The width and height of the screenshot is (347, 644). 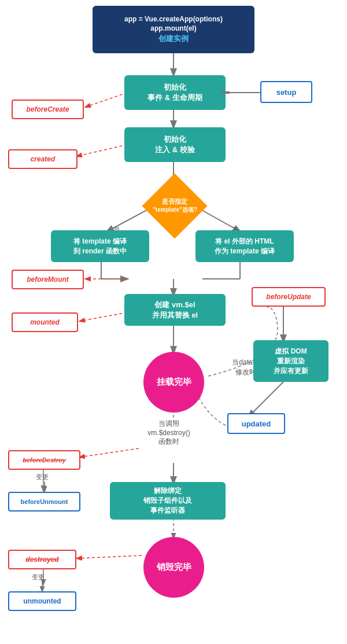 I want to click on before-unmount-label: beforeUnmount, so click(x=45, y=502).